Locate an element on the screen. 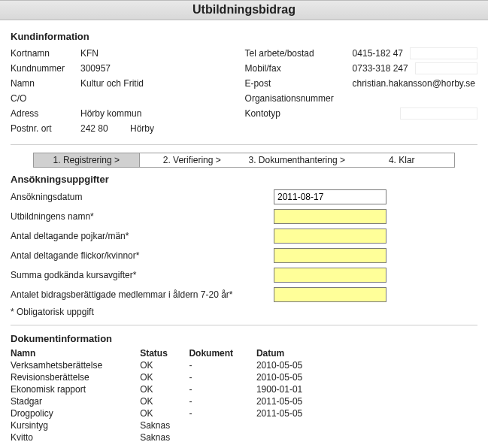 The height and width of the screenshot is (448, 488). section-customer-heading: Kundinformation is located at coordinates (244, 36).